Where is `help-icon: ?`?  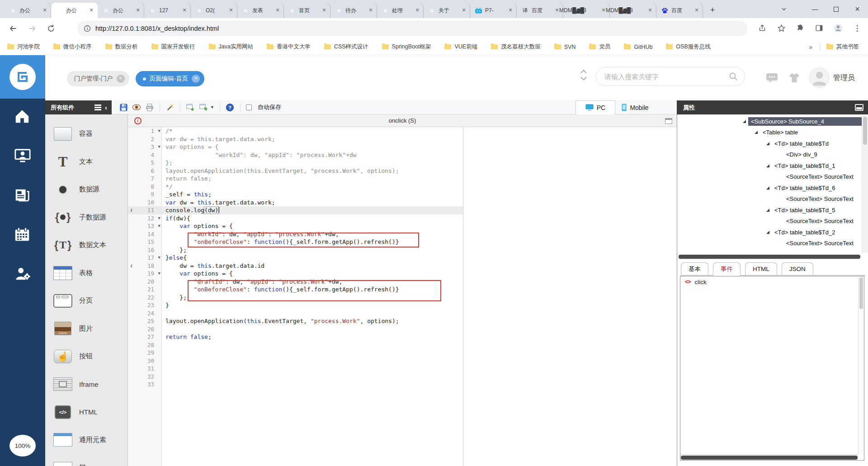 help-icon: ? is located at coordinates (230, 107).